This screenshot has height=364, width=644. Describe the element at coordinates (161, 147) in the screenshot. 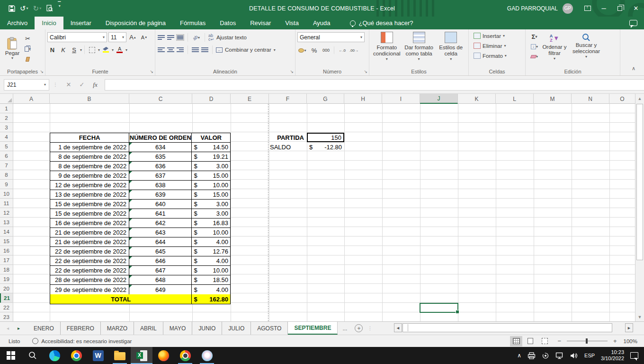

I see `cell-orden: 634` at that location.